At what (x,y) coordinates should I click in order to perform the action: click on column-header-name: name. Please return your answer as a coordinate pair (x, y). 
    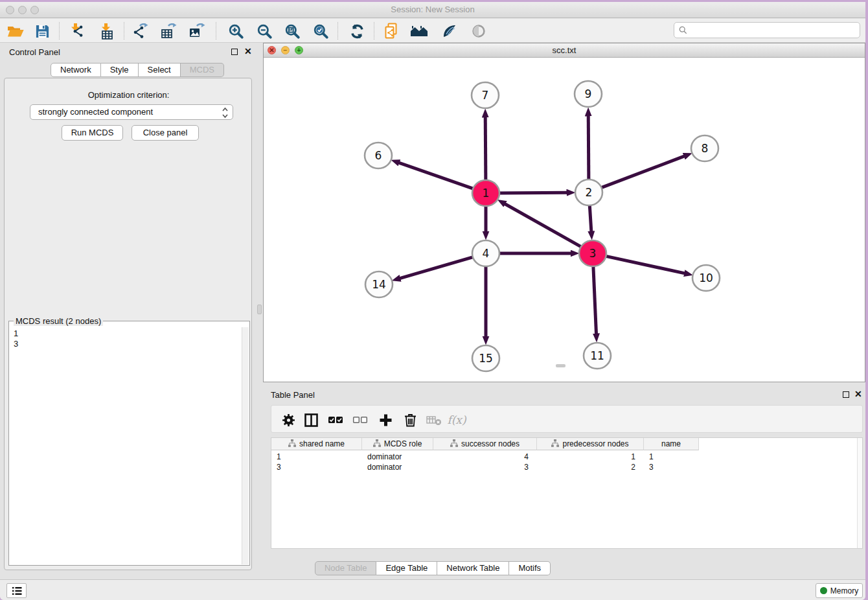
    Looking at the image, I should click on (671, 444).